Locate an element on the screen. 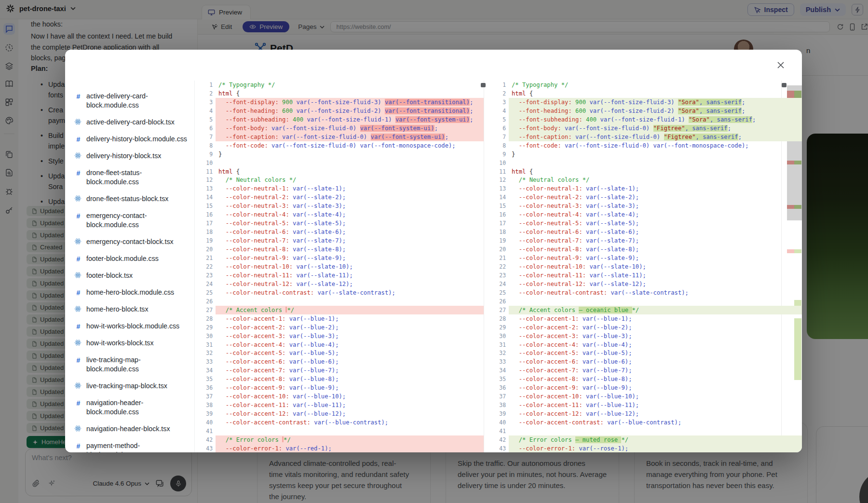 The height and width of the screenshot is (503, 868). code-token: var(--blue-5); is located at coordinates (608, 353).